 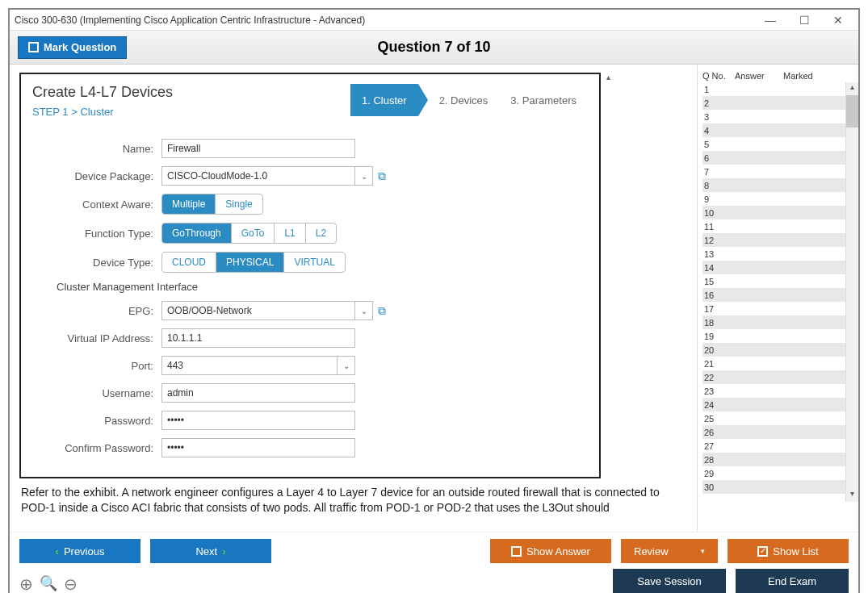 What do you see at coordinates (778, 103) in the screenshot?
I see `list-item: 2` at bounding box center [778, 103].